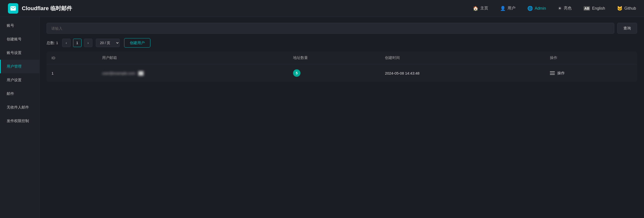  I want to click on cell-created-at: 2024-05-08 14:43:48, so click(462, 73).